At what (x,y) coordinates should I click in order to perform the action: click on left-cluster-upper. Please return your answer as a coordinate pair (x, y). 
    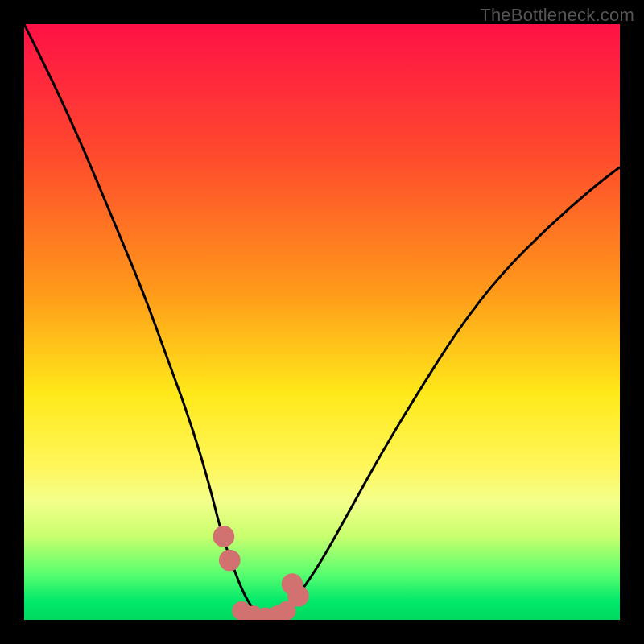
    Looking at the image, I should click on (224, 536).